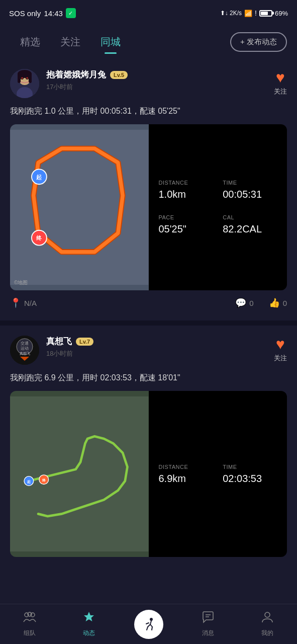 The height and width of the screenshot is (644, 297). Describe the element at coordinates (256, 13) in the screenshot. I see `alert-icon: !` at that location.